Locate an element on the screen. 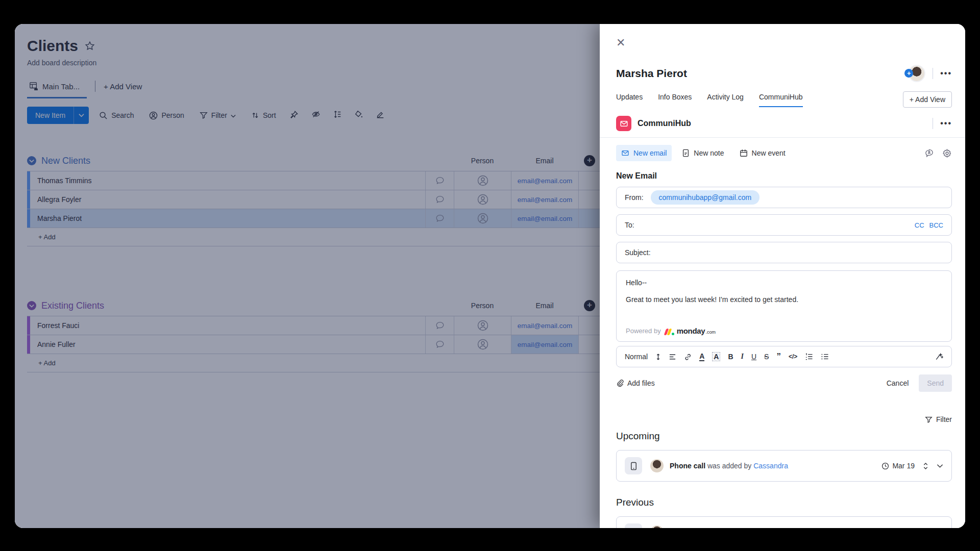 The width and height of the screenshot is (980, 551). tab-main-table: Main Tab... is located at coordinates (57, 88).